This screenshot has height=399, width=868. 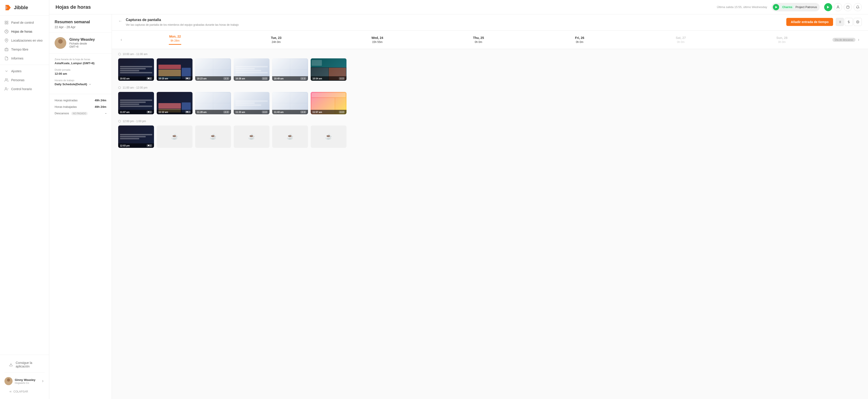 I want to click on screenshot-time: 11:07 am, so click(x=125, y=112).